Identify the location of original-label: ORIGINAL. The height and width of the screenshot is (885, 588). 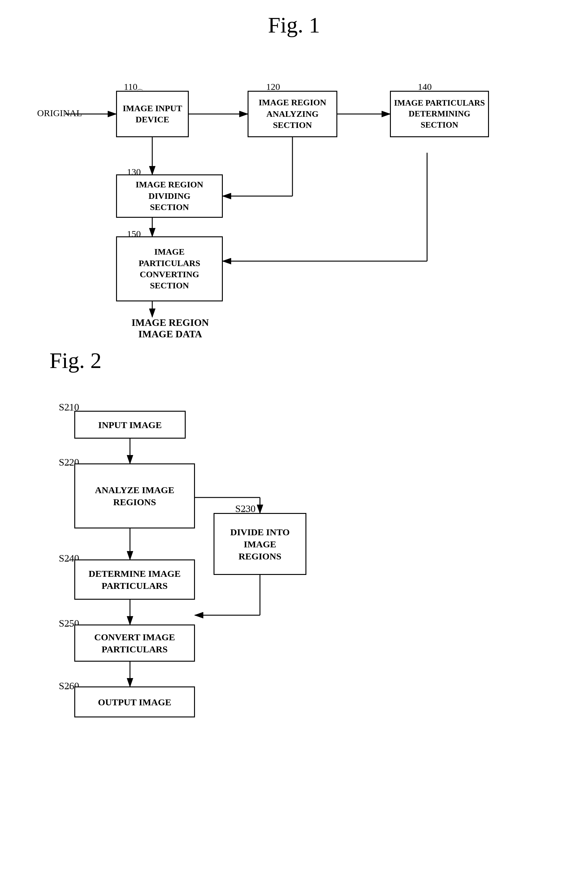
(60, 113).